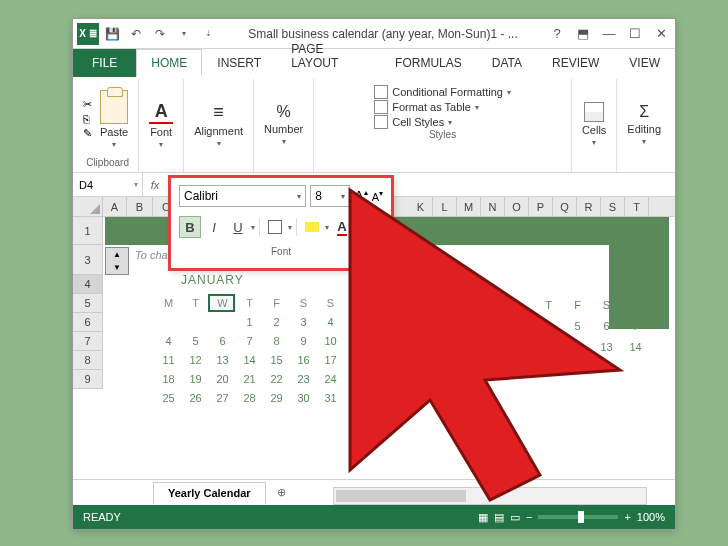 The width and height of the screenshot is (728, 546). I want to click on close-button: ✕, so click(661, 34).